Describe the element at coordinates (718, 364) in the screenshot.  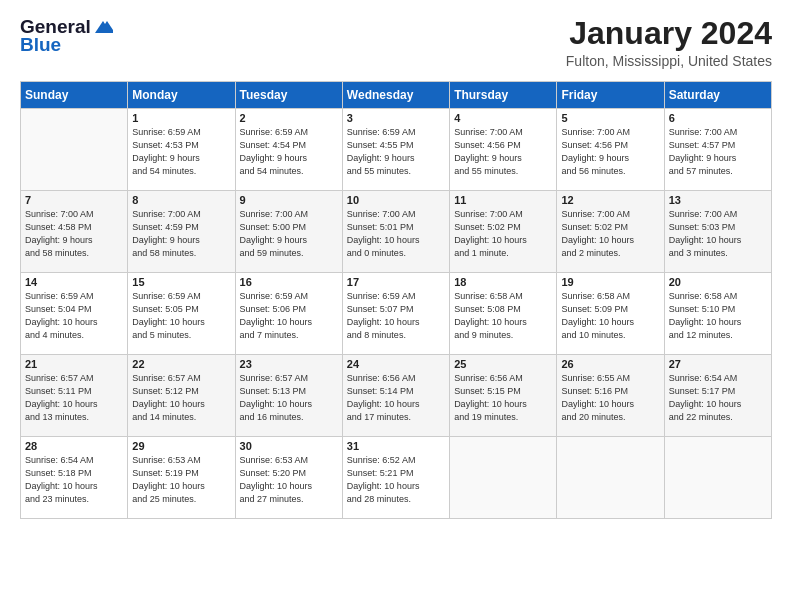
I see `day-number: 27` at that location.